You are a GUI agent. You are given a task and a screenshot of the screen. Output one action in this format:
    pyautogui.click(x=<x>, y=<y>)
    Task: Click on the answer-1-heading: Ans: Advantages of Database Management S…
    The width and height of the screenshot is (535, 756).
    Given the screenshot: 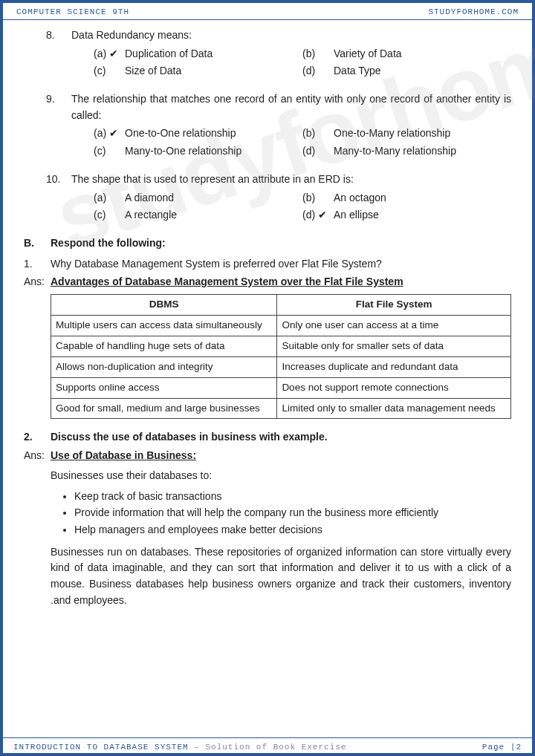 What is the action you would take?
    pyautogui.click(x=268, y=282)
    